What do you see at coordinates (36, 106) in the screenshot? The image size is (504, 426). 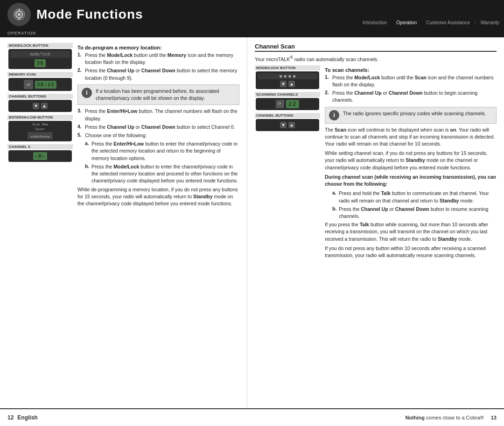 I see `arrow-down: ▼` at bounding box center [36, 106].